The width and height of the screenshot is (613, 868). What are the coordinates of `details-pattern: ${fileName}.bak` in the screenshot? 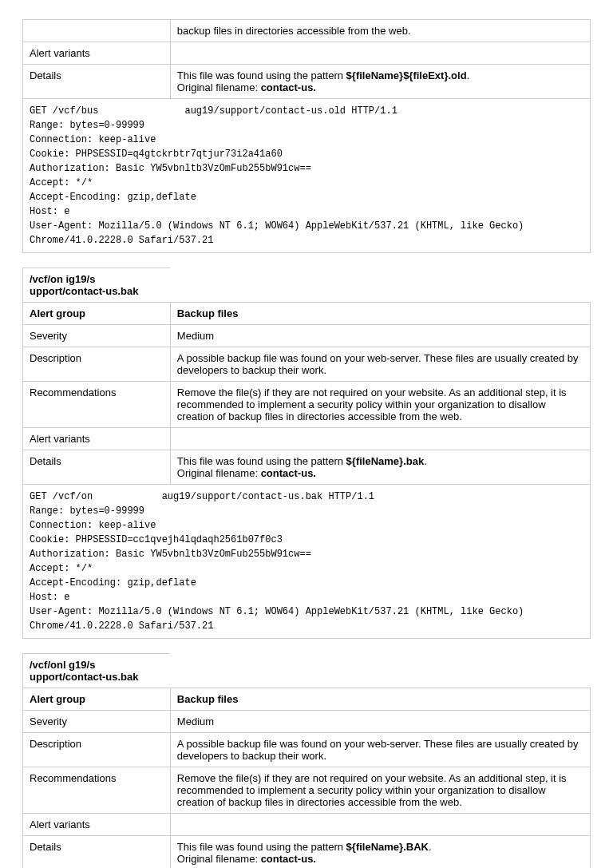 It's located at (386, 462).